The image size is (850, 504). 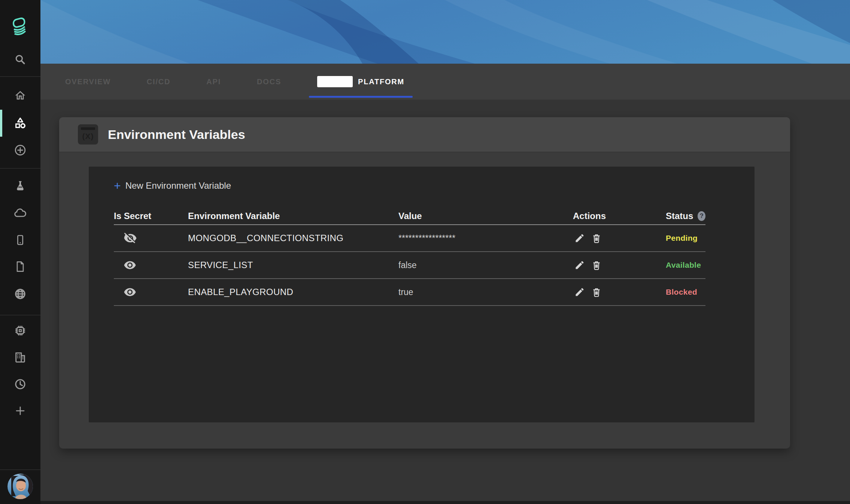 I want to click on header-is-secret: Is Secret, so click(x=151, y=216).